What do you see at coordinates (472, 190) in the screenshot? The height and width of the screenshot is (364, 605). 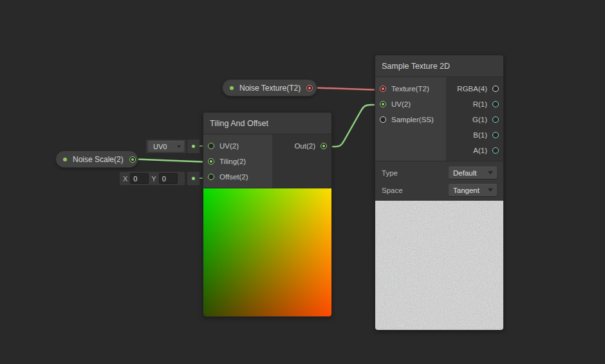 I see `space-dropdown: Tangent` at bounding box center [472, 190].